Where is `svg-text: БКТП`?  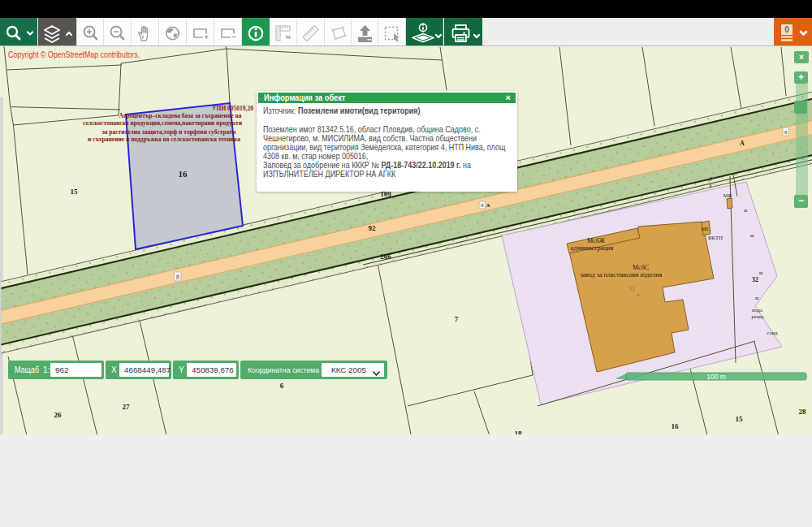
svg-text: БКТП is located at coordinates (715, 238).